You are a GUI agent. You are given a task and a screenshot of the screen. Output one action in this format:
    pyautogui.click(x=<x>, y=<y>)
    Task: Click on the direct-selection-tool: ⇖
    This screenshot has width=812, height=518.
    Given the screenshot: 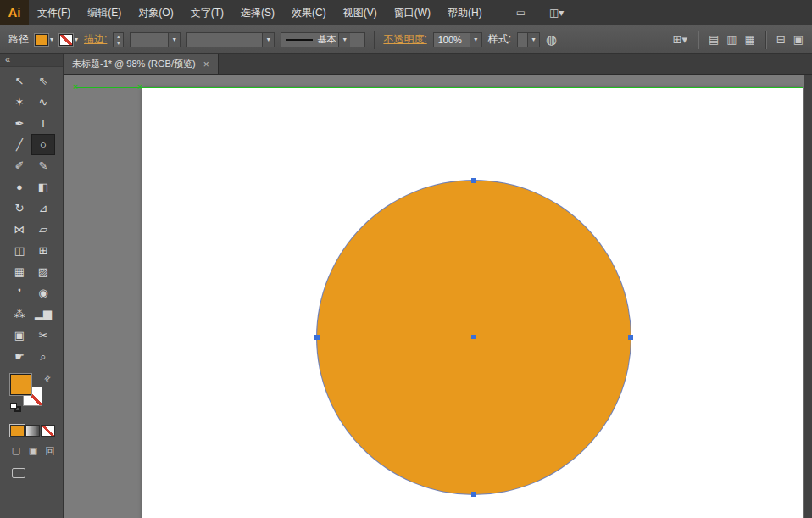 What is the action you would take?
    pyautogui.click(x=43, y=81)
    